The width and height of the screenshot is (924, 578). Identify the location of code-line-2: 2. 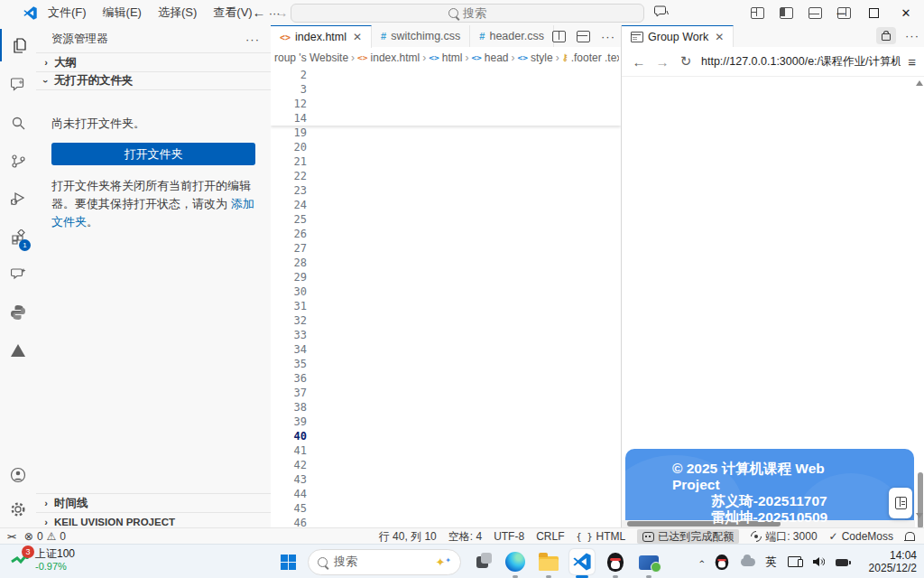
(446, 75).